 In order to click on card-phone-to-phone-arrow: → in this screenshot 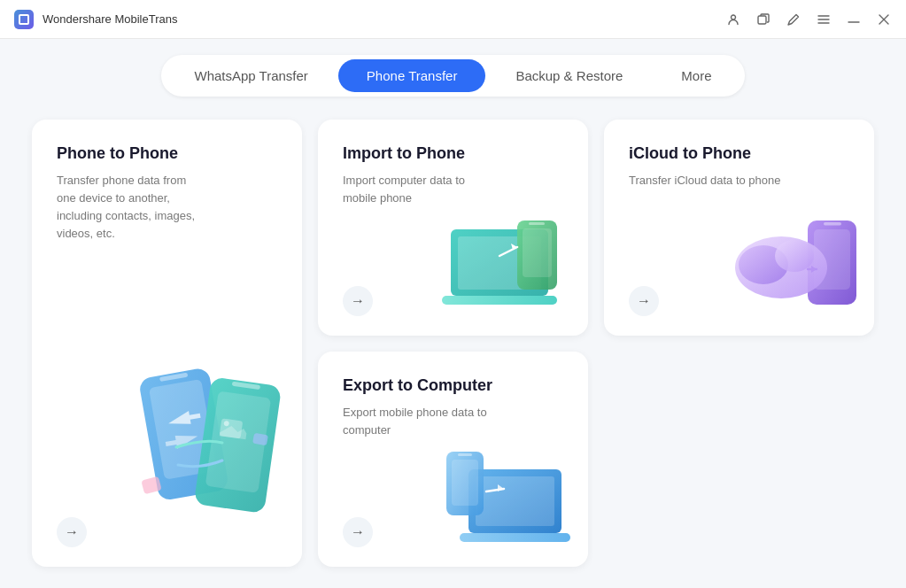, I will do `click(72, 532)`.